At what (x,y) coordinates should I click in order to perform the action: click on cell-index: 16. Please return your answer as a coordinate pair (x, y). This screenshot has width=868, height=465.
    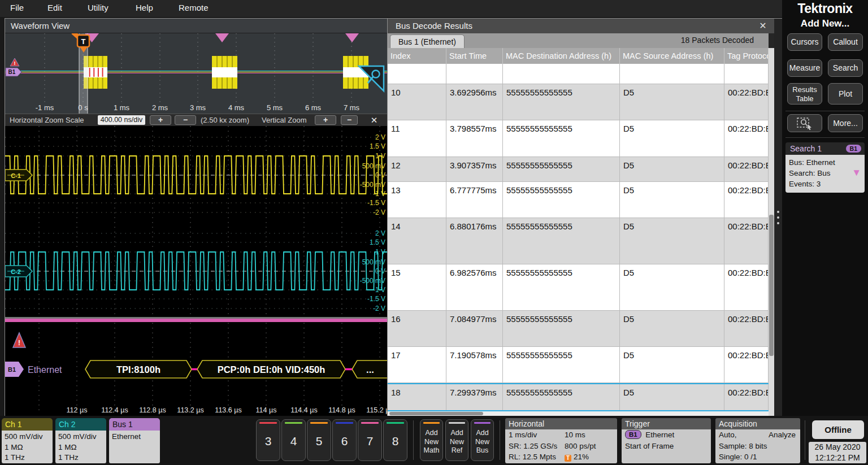
    Looking at the image, I should click on (417, 329).